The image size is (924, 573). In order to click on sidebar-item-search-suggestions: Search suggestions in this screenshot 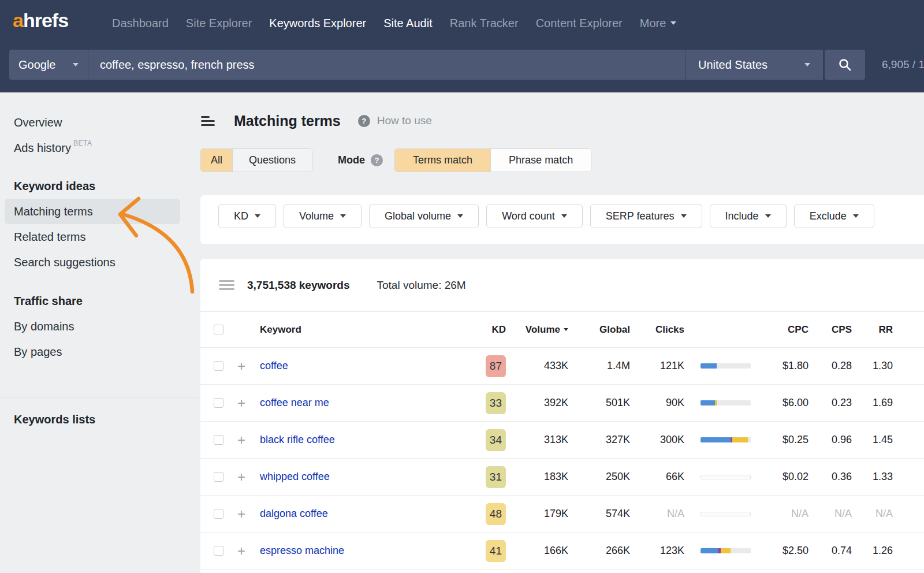, I will do `click(99, 262)`.